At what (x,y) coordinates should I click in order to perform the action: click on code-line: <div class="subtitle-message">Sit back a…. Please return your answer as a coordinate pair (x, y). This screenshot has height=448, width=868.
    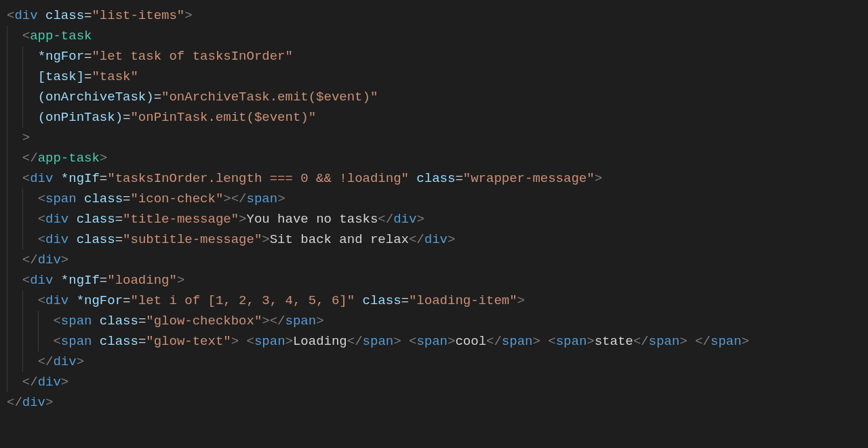
    Looking at the image, I should click on (434, 240).